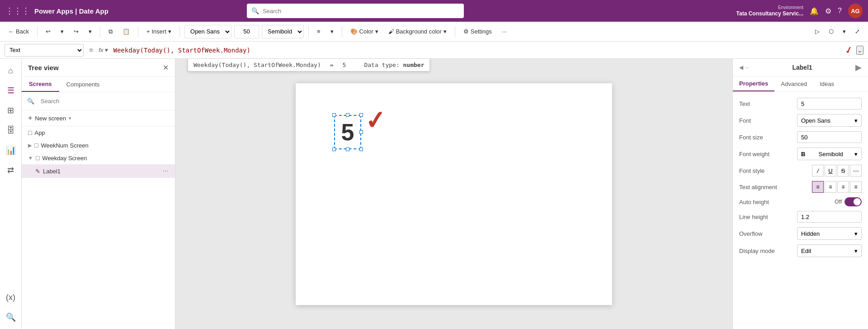 The image size is (868, 329). Describe the element at coordinates (208, 32) in the screenshot. I see `font-selector: Open Sans` at that location.